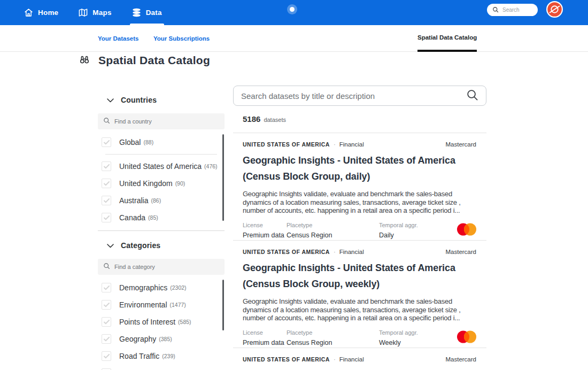  Describe the element at coordinates (161, 322) in the screenshot. I see `categories-list: Demographics (2302) Environmental (1477)…` at that location.